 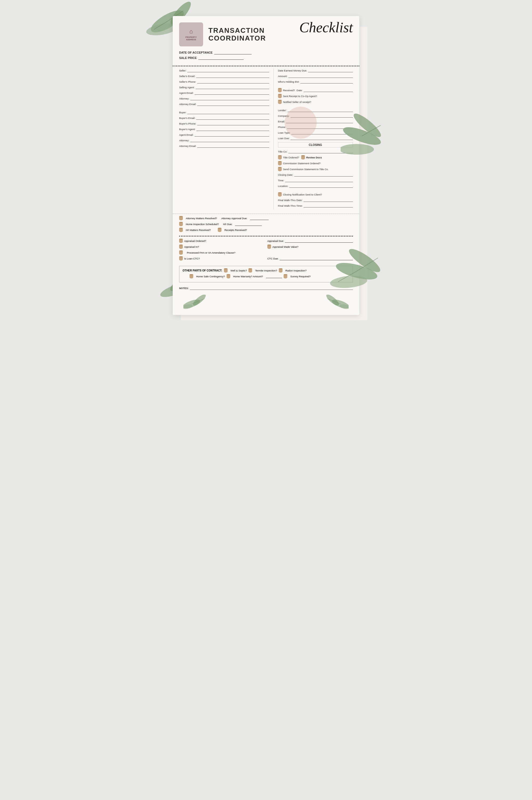 What do you see at coordinates (266, 57) in the screenshot?
I see `date-price-section: DATE OF ACCEPTANCE SALE PRICE` at bounding box center [266, 57].